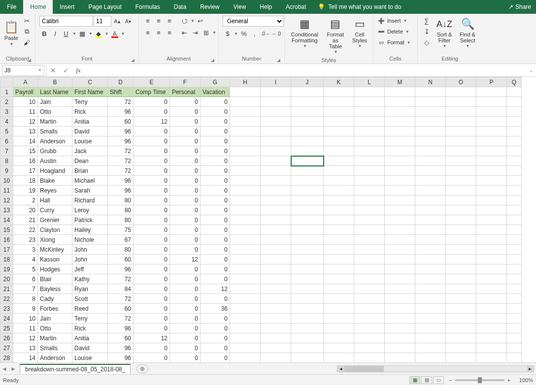 The image size is (536, 392). Describe the element at coordinates (55, 112) in the screenshot. I see `cell: Otto` at that location.